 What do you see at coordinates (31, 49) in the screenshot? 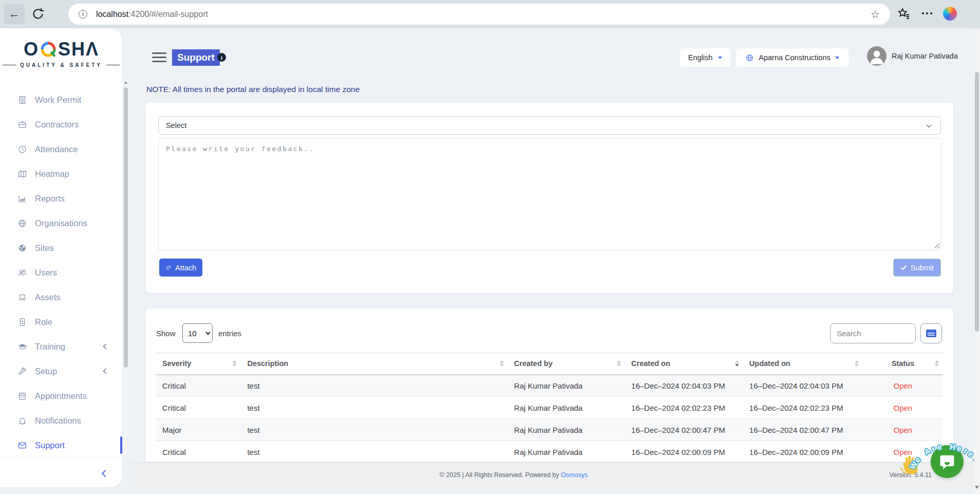
I see `logo-letter: O` at bounding box center [31, 49].